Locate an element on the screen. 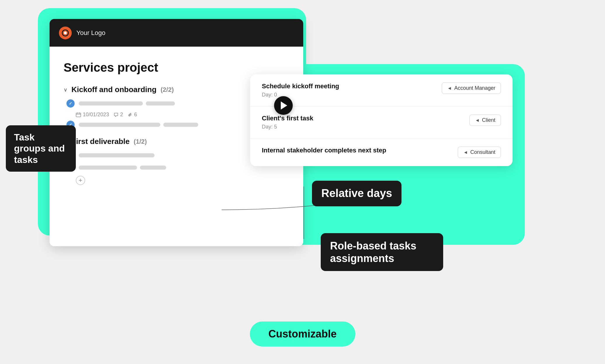 The image size is (605, 364). role-label-2: Client is located at coordinates (489, 120).